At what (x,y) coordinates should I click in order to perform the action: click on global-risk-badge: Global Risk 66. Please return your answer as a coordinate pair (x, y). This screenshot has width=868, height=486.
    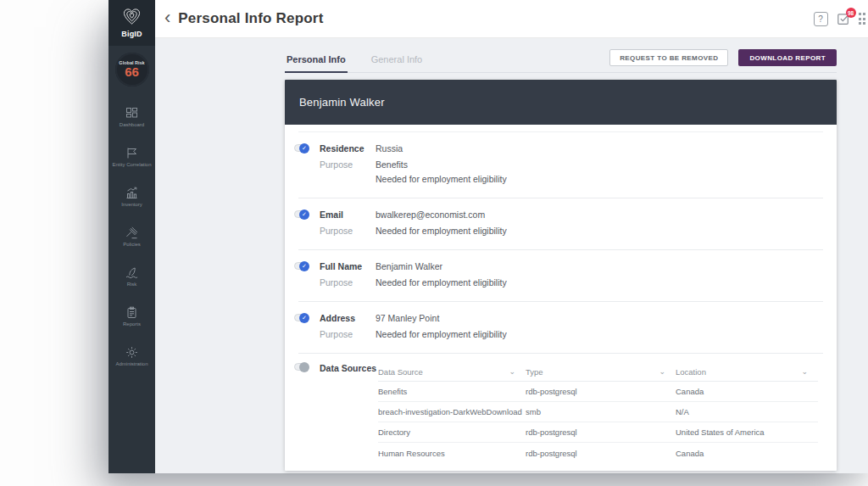
    Looking at the image, I should click on (132, 70).